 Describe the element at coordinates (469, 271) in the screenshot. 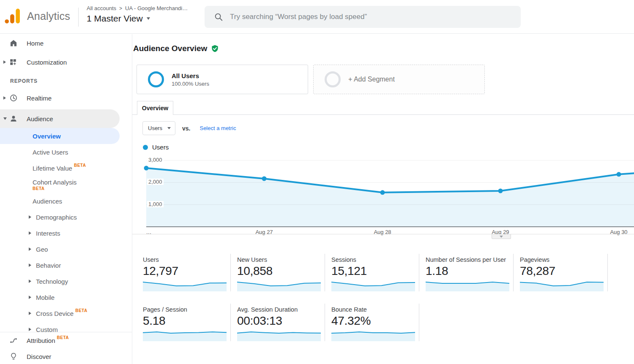

I see `metric-value: 1.18` at that location.